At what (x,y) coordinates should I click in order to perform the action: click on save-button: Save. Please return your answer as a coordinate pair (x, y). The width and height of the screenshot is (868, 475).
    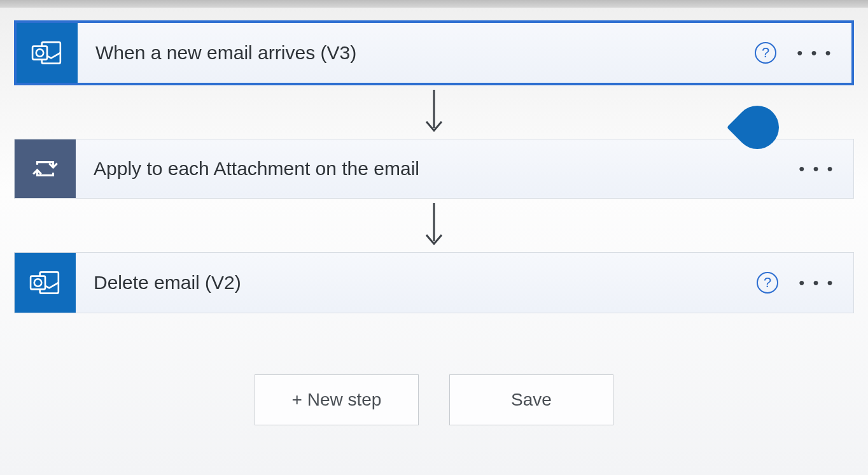
    Looking at the image, I should click on (531, 400).